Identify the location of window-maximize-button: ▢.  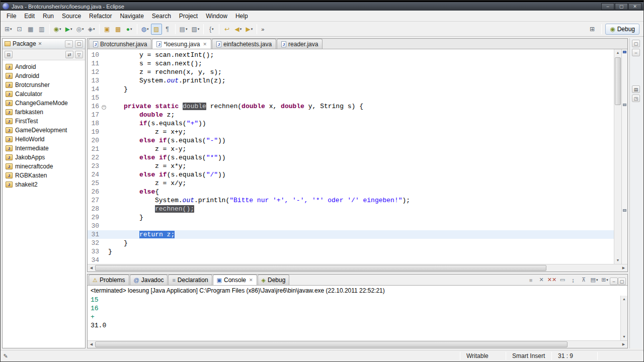
(621, 7).